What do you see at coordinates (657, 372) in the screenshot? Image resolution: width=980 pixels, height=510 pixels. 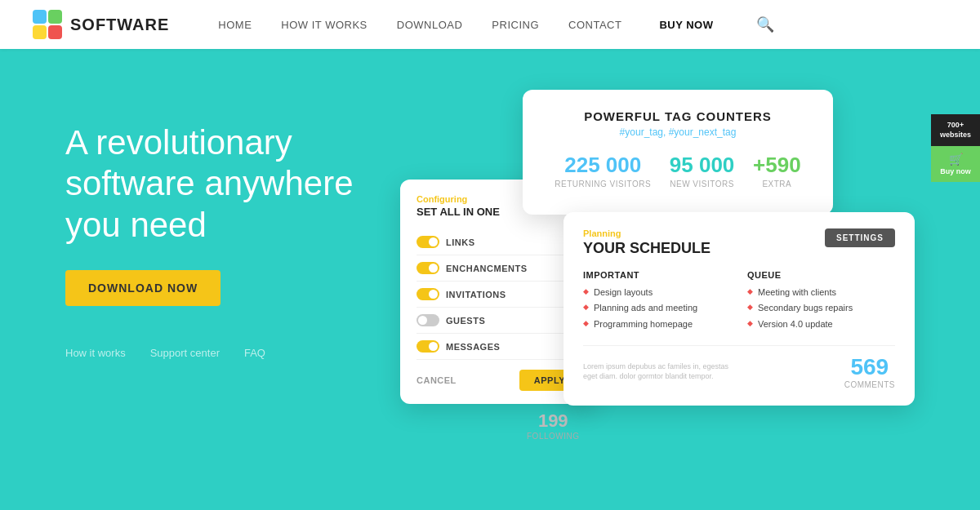 I see `schedule-lorem: Lorem ipsum depubus ac familes in, egest…` at bounding box center [657, 372].